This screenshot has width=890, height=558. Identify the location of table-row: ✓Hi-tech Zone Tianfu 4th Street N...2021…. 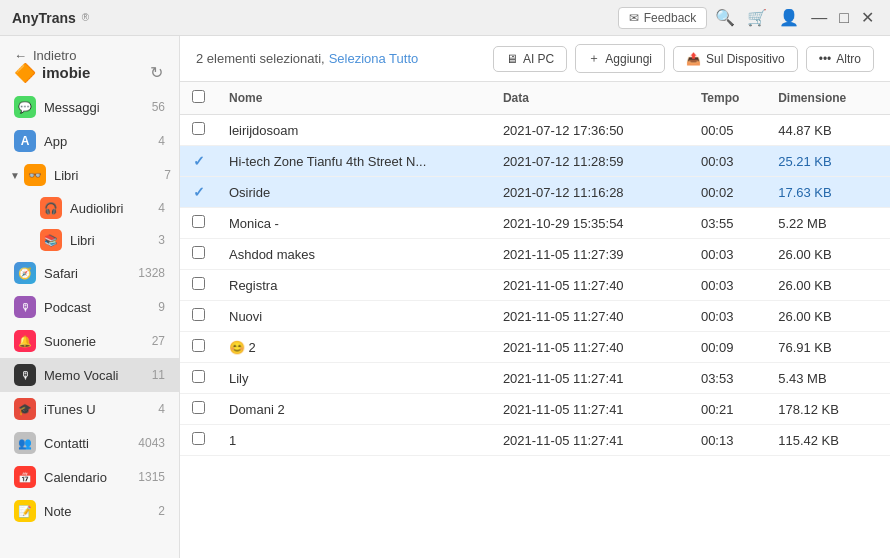
(535, 162).